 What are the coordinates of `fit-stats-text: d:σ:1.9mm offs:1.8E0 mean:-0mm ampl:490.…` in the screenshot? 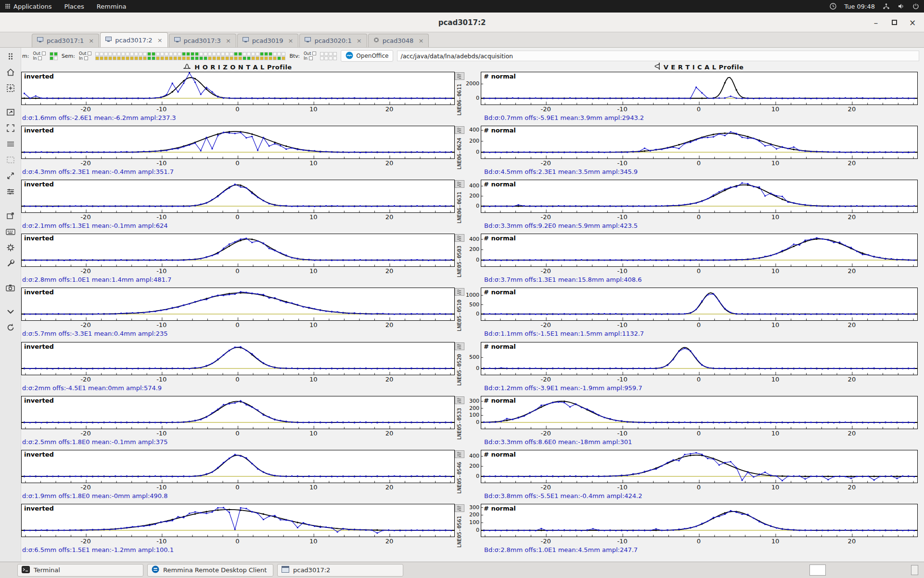 It's located at (95, 496).